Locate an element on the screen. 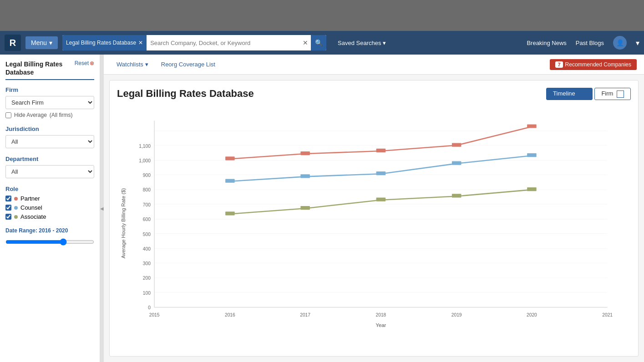  partner-checkbox is located at coordinates (8, 198).